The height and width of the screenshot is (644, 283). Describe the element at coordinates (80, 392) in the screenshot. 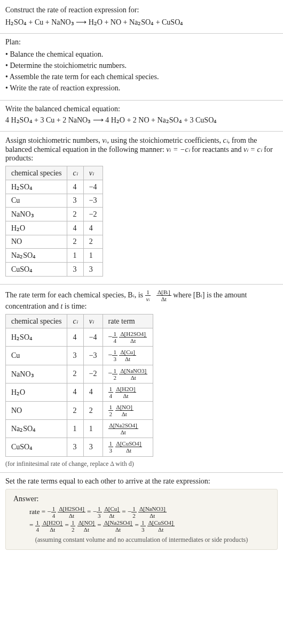

I see `table-row: H₂O4414 Δ[H2O]Δt` at that location.